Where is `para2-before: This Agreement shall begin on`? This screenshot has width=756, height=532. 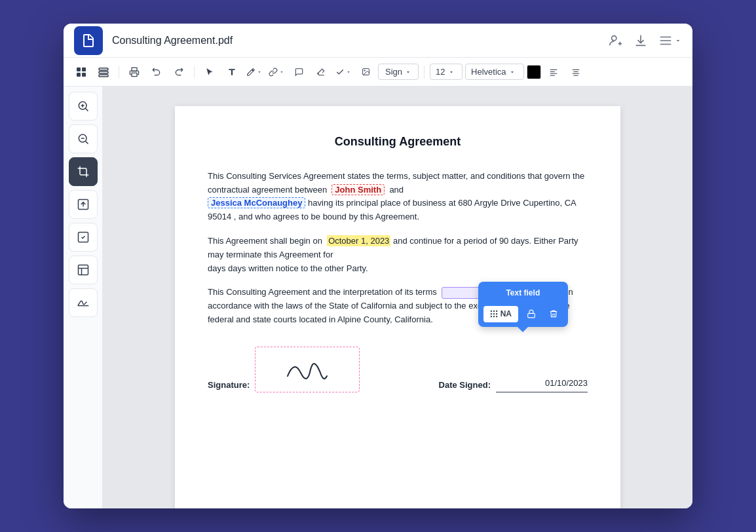 para2-before: This Agreement shall begin on is located at coordinates (265, 241).